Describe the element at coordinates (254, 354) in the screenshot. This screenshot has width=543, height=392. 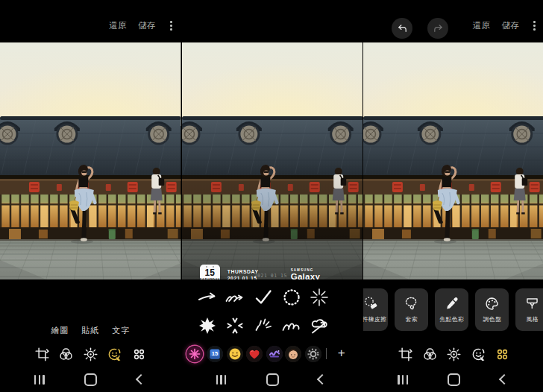
I see `category-hearts` at that location.